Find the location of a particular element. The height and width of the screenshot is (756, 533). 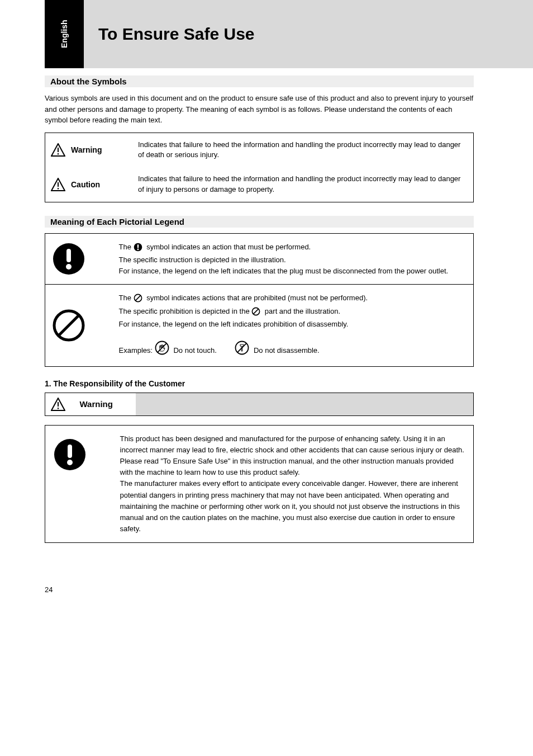

responsibility-table: This product has been designed and manuf… is located at coordinates (259, 484).